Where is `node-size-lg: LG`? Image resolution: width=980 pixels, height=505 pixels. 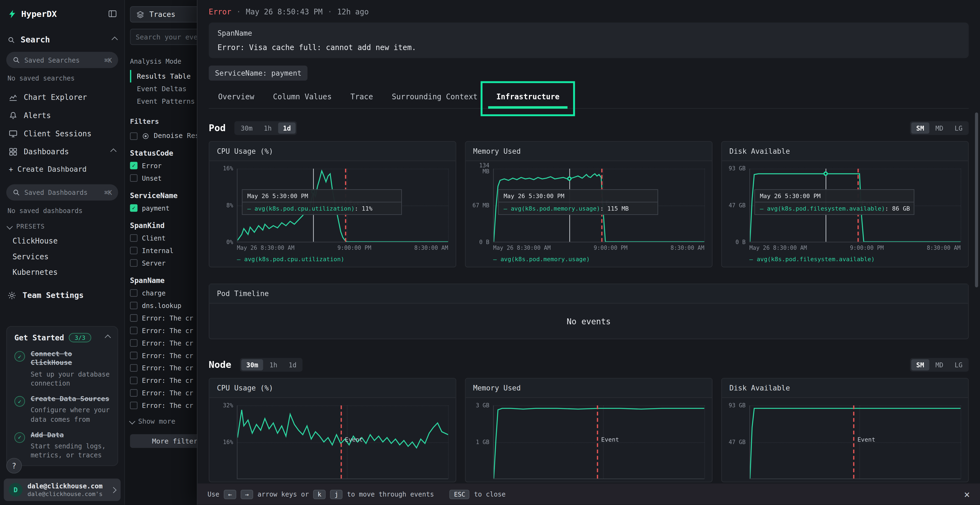
node-size-lg: LG is located at coordinates (959, 365).